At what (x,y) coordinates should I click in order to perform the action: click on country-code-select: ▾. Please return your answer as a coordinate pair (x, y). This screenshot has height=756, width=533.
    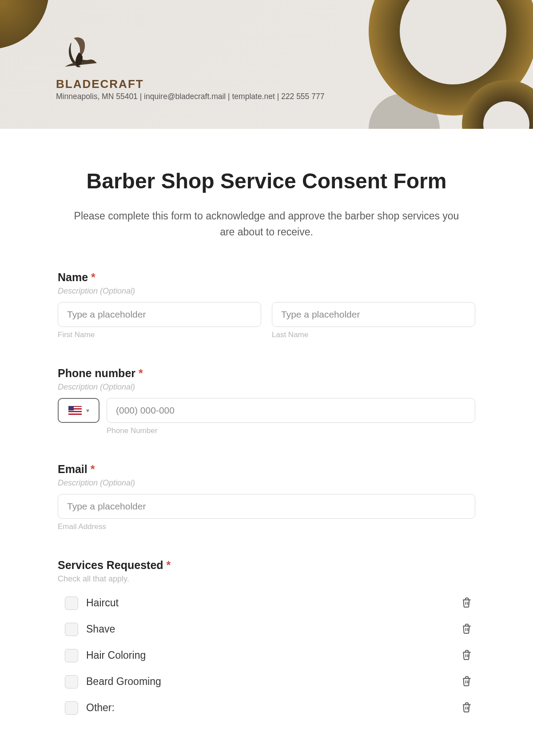
    Looking at the image, I should click on (79, 410).